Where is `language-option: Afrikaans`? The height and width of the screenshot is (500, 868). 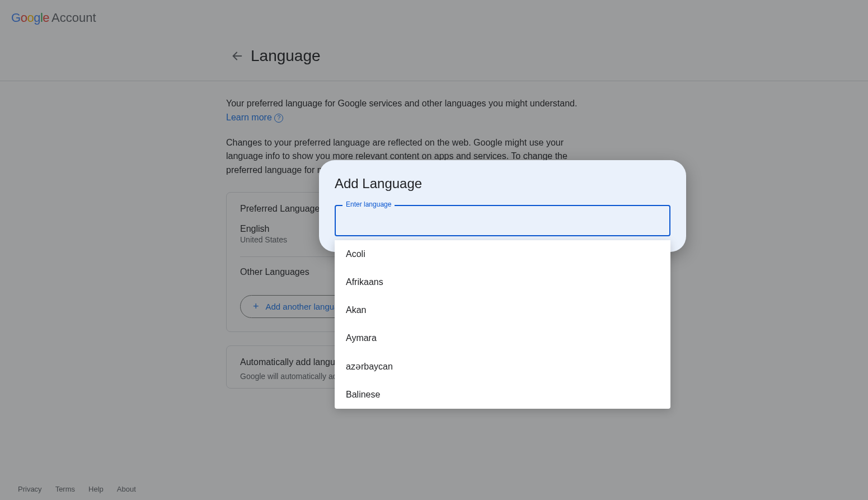
language-option: Afrikaans is located at coordinates (503, 282).